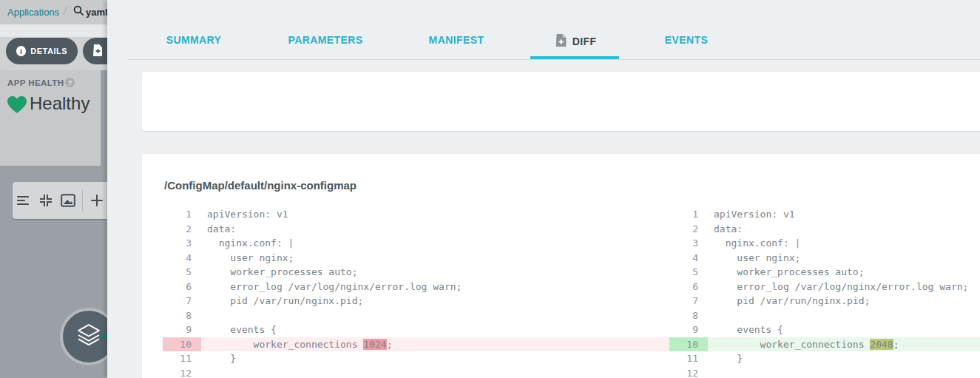 This screenshot has height=378, width=980. I want to click on diff-line: 10 worker_connections 2048;, so click(825, 345).